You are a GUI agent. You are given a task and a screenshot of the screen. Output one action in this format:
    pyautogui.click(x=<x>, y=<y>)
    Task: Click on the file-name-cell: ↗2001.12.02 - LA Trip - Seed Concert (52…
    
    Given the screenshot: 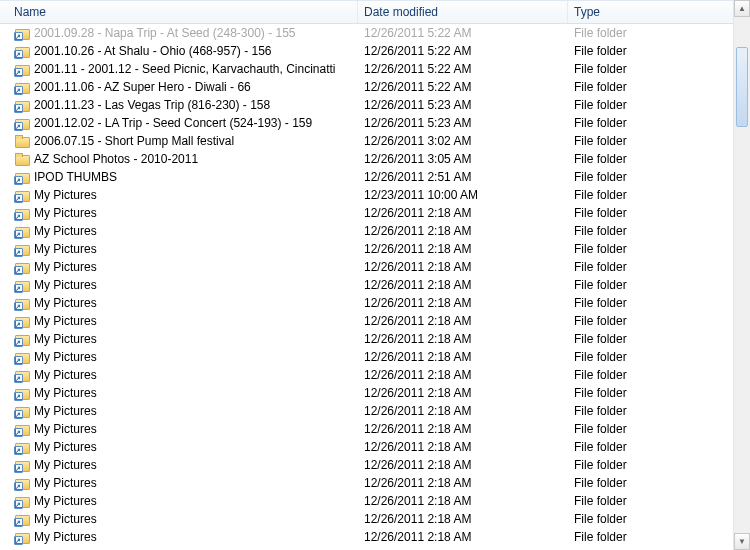 What is the action you would take?
    pyautogui.click(x=179, y=123)
    